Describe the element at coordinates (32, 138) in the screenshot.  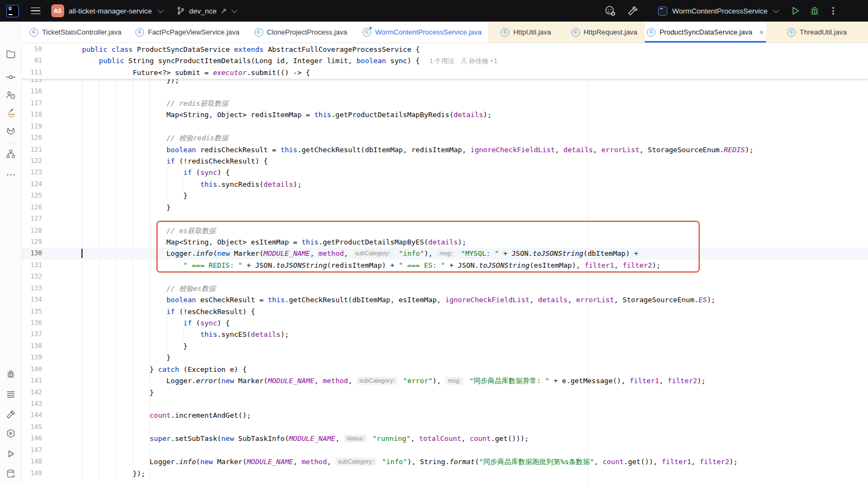
I see `line-number: 120` at that location.